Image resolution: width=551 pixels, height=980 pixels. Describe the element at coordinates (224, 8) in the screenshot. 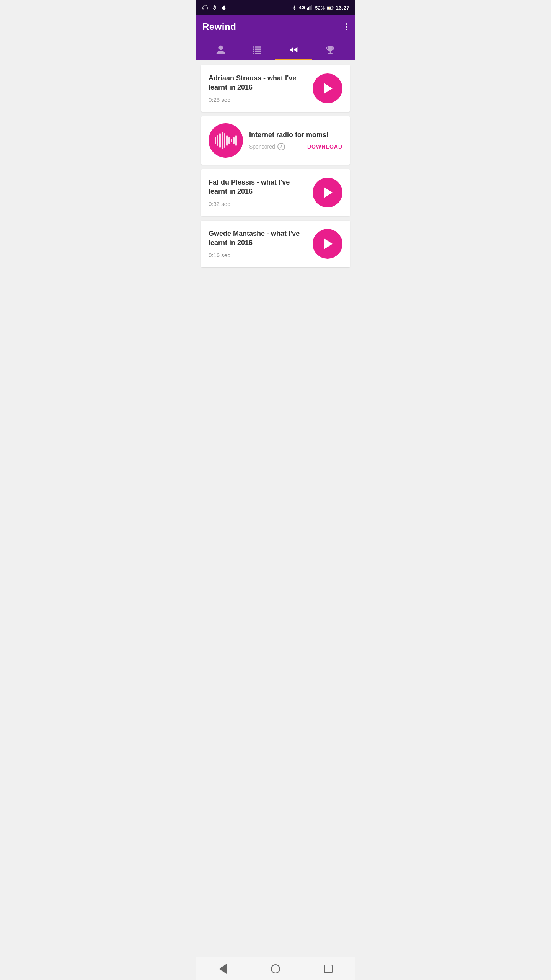

I see `bug-icon` at that location.